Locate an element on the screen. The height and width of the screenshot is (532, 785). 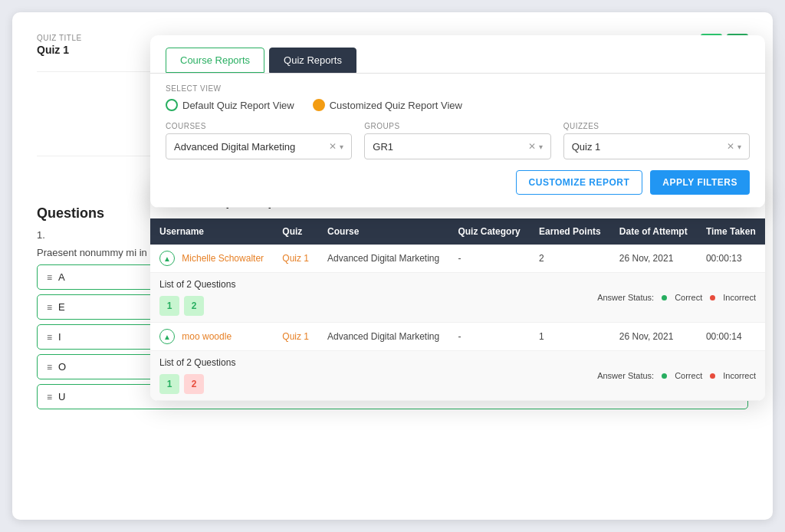
answer-status-2: Answer Status: Correct Incorrect is located at coordinates (647, 376).